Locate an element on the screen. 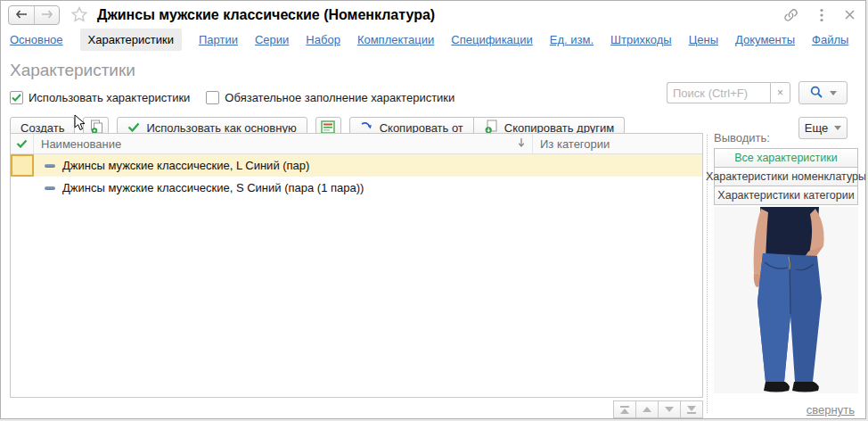 The width and height of the screenshot is (868, 421). triangle-up-icon is located at coordinates (625, 411).